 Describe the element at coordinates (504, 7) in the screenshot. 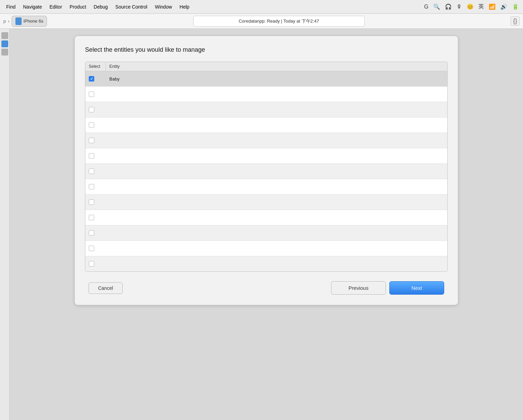

I see `volume-icon: 🔊` at that location.